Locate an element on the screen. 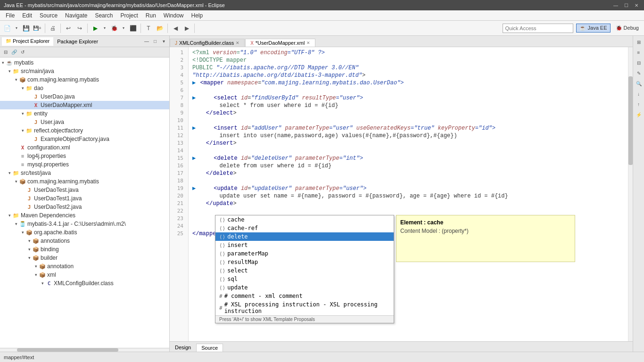  autocomplete-item: ⟨⟩cache is located at coordinates (305, 220).